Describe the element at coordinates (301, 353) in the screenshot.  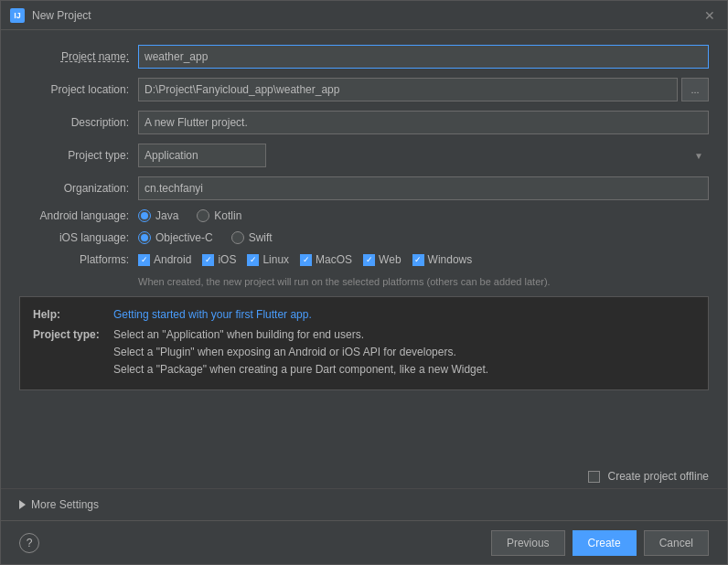
I see `project-type-help-text: Select an "Application" when building fo…` at that location.